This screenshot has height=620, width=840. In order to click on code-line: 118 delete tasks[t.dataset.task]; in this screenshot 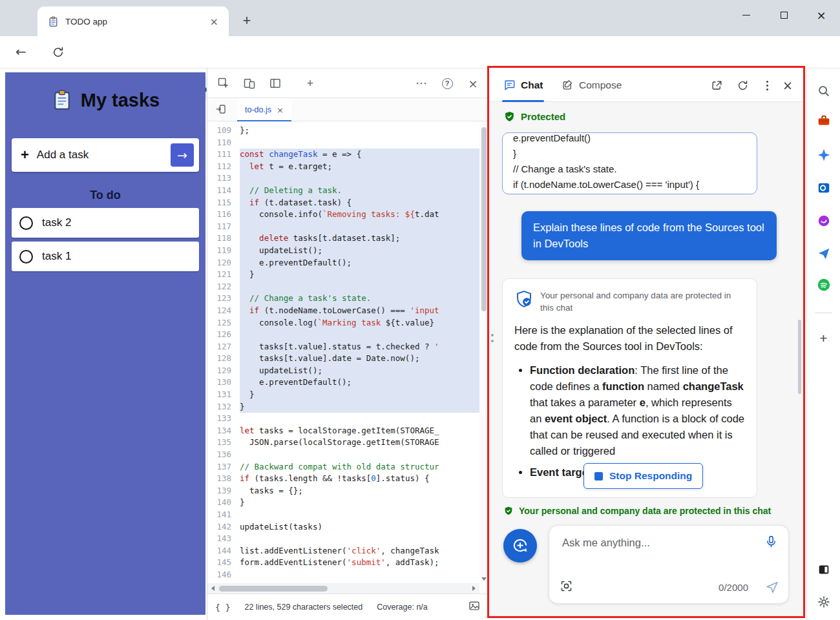, I will do `click(344, 239)`.